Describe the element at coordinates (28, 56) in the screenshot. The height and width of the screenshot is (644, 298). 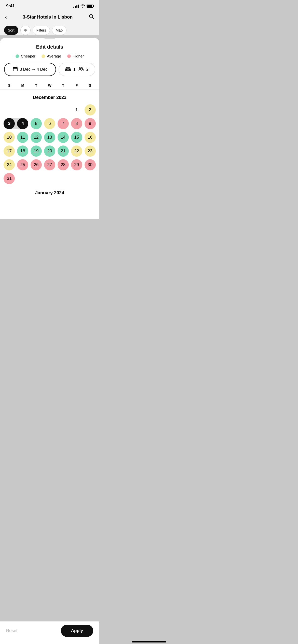
I see `cheaper-label: Cheaper` at that location.